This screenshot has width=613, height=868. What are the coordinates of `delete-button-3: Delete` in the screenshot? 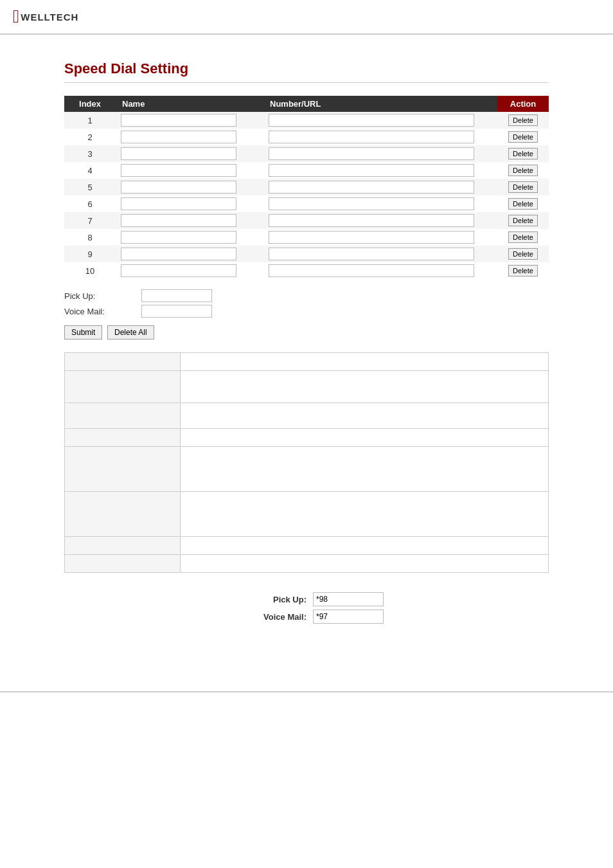 It's located at (523, 154).